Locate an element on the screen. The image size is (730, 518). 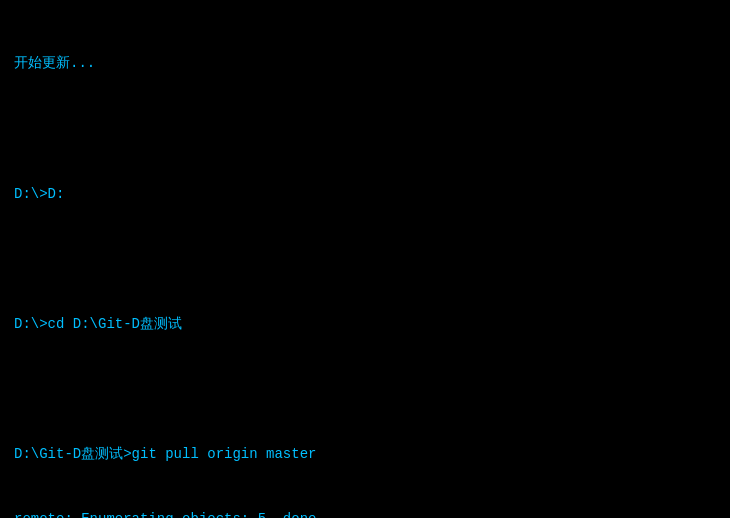
line-1: 开始更新... is located at coordinates (365, 64).